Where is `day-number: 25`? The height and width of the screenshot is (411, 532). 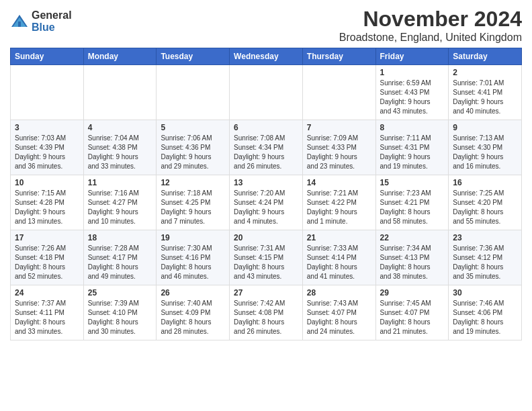 day-number: 25 is located at coordinates (120, 293).